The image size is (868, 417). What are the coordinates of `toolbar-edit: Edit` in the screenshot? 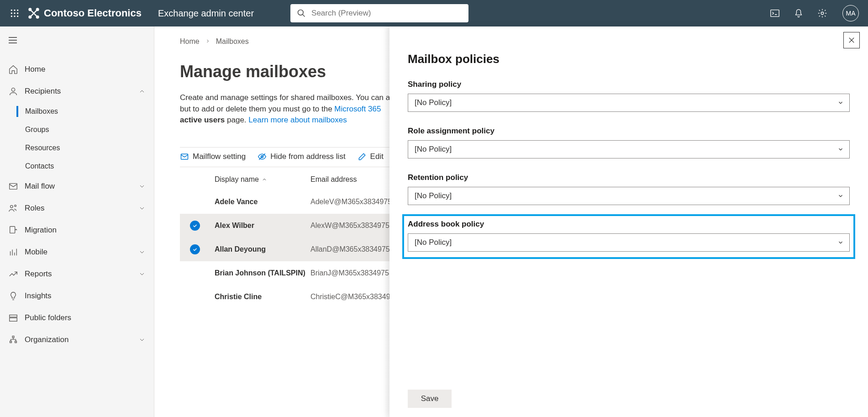 It's located at (371, 157).